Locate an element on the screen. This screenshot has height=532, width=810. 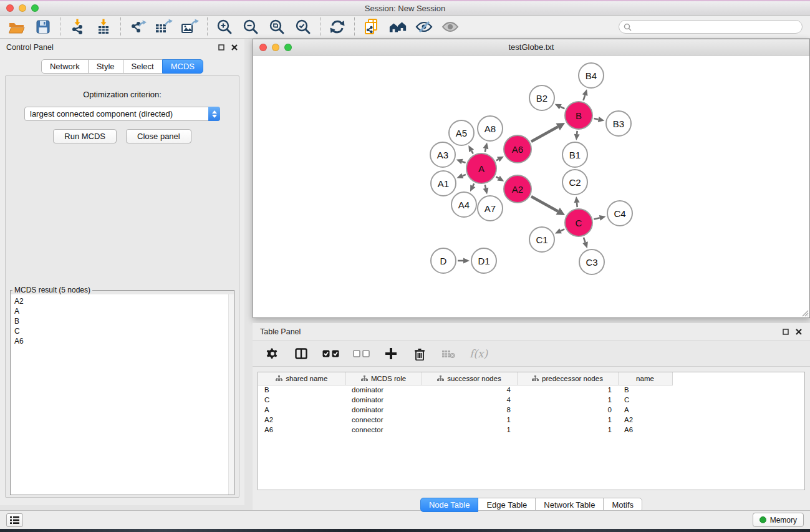
deselect-all-columns-button is located at coordinates (362, 354).